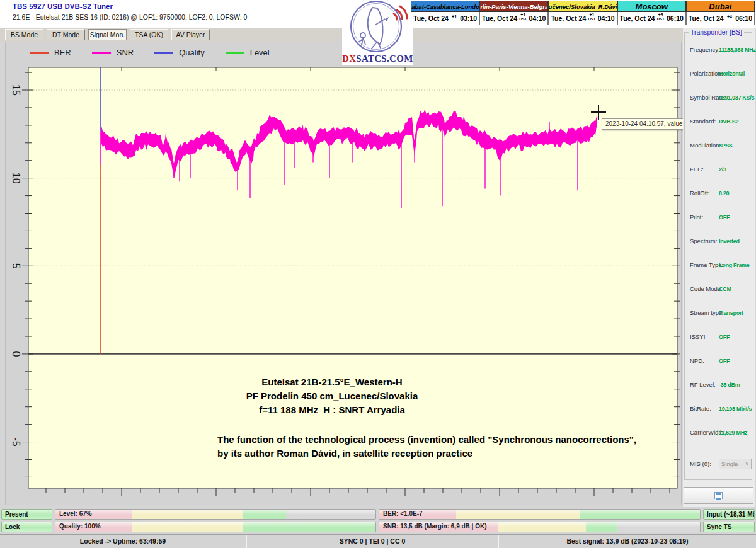  I want to click on field-label: RollOff:, so click(704, 193).